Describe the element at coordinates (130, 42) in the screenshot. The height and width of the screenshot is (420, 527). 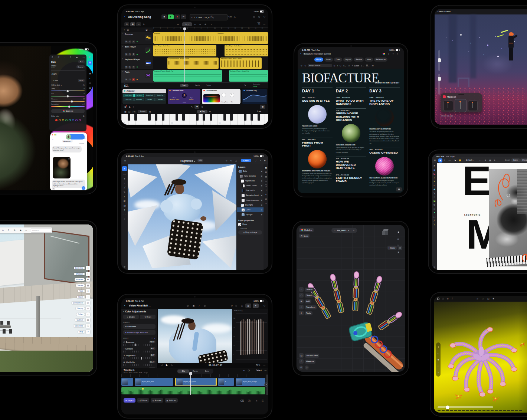
I see `solo-button: S` at that location.